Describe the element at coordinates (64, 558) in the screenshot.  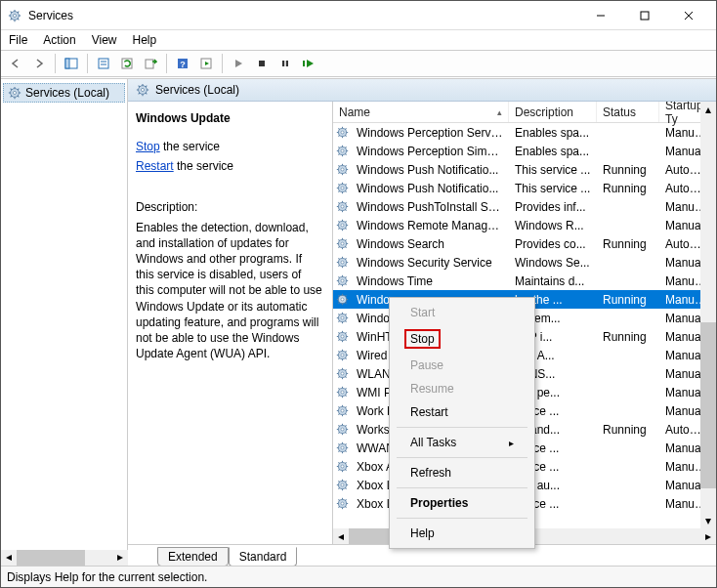
I see `tree-horizontal-scrollbar: ◂ ▸` at that location.